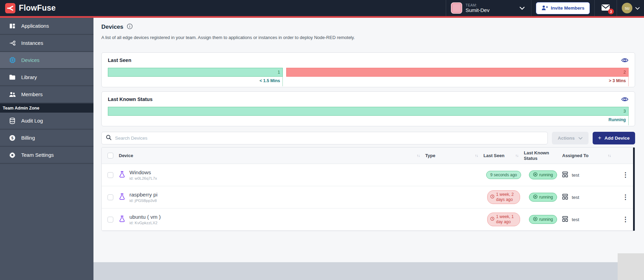  Describe the element at coordinates (489, 8) in the screenshot. I see `team-selector: TEAM: Sumit-Dev` at that location.